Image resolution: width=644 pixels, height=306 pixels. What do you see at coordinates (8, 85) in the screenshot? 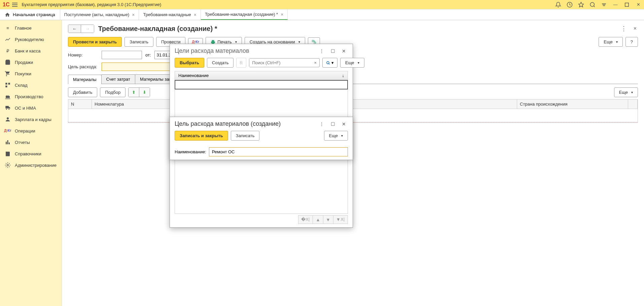
I see `boxes-icon` at bounding box center [8, 85].